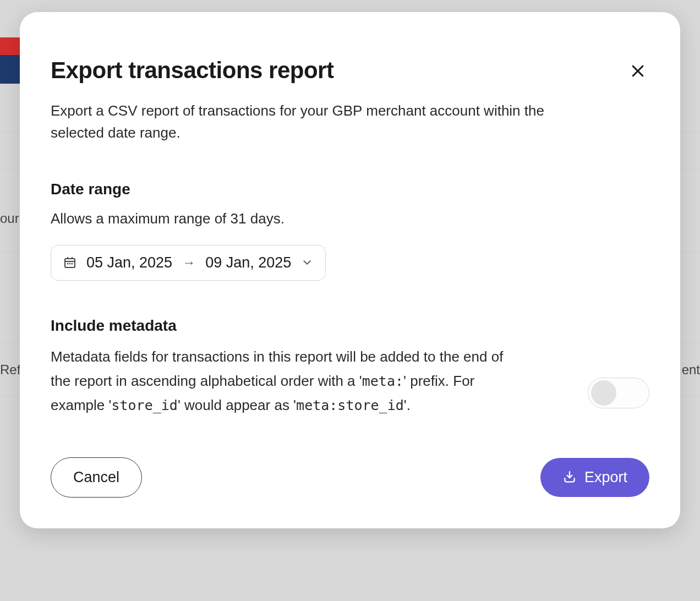  What do you see at coordinates (282, 381) in the screenshot?
I see `include-metadata-description: Metadata fields for transactions in this…` at bounding box center [282, 381].